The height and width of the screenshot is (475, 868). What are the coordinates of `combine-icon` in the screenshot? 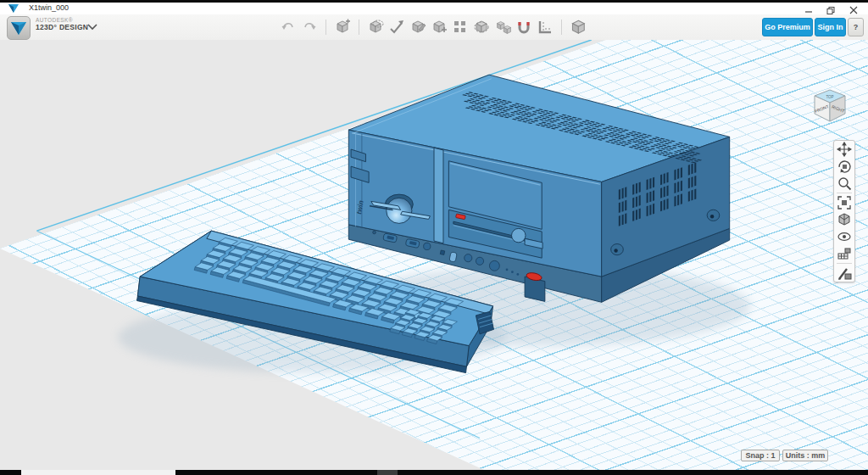 It's located at (503, 27).